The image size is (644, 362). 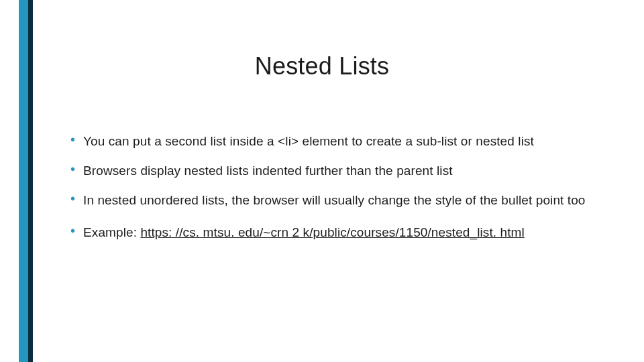 I want to click on example-label: Example:, so click(x=111, y=232).